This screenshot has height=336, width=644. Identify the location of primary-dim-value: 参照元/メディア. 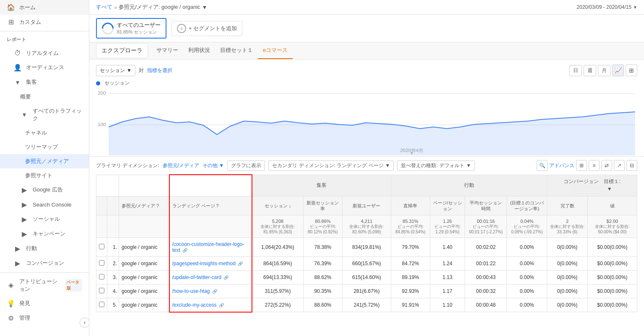
(181, 166).